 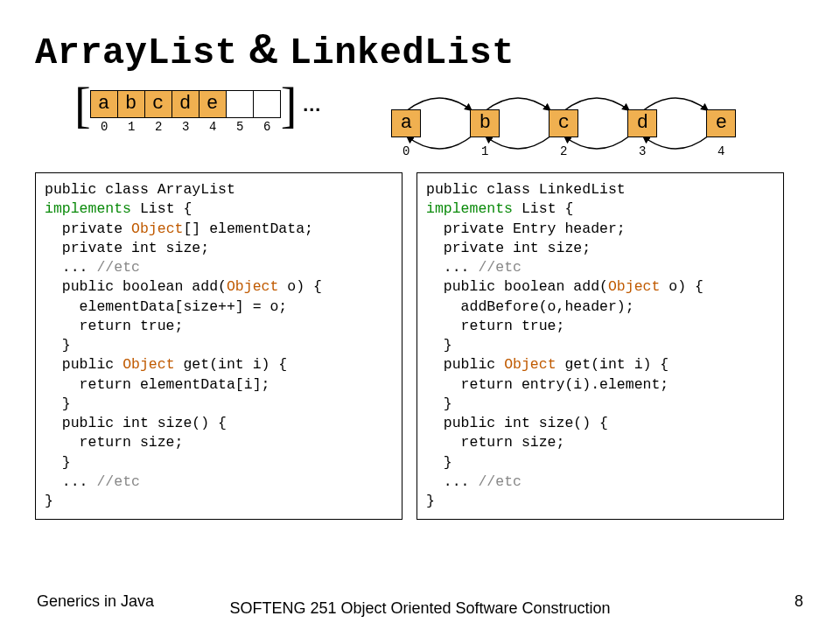 I want to click on array-cell-index: 5, so click(x=240, y=127).